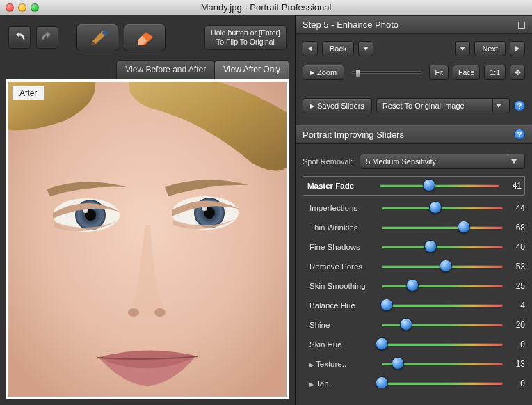 The image size is (532, 405). What do you see at coordinates (338, 49) in the screenshot?
I see `back-button: Back` at bounding box center [338, 49].